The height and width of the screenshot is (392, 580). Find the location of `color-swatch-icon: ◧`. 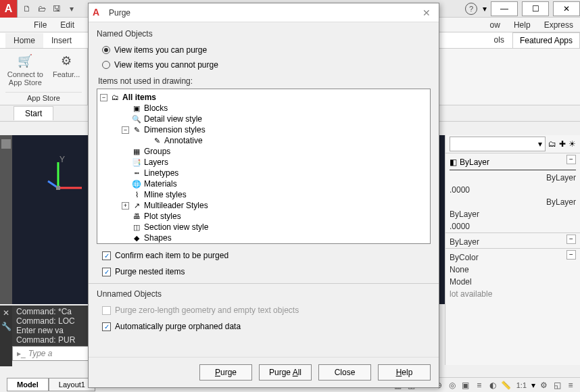

color-swatch-icon: ◧ is located at coordinates (453, 162).